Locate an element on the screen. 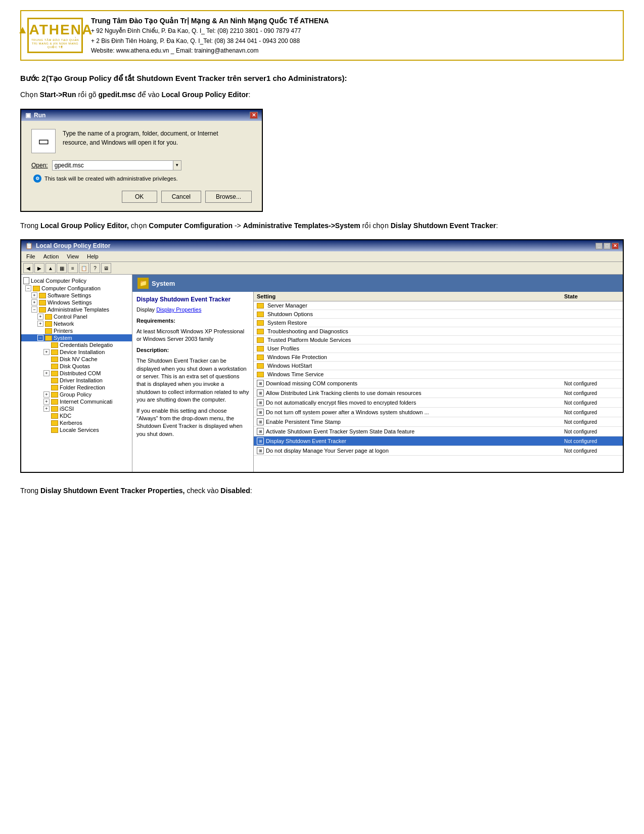  run-ok-button: OK is located at coordinates (140, 197).